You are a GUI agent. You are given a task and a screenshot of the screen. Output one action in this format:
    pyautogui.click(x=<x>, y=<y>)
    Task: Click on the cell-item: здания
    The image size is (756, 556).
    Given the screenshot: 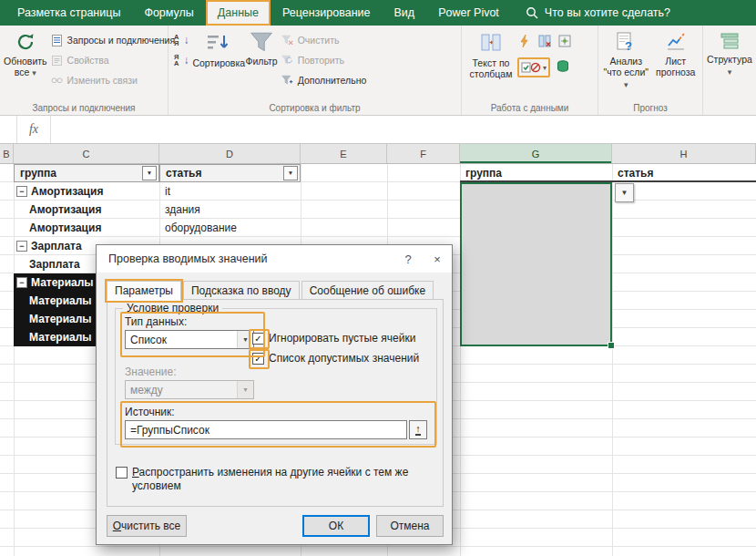 What is the action you would take?
    pyautogui.click(x=230, y=210)
    